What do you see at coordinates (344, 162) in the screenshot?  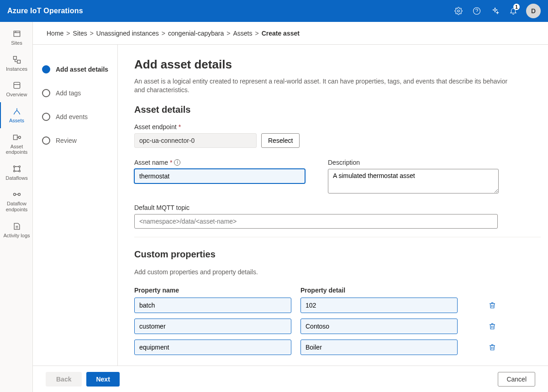 I see `description-label: Description` at bounding box center [344, 162].